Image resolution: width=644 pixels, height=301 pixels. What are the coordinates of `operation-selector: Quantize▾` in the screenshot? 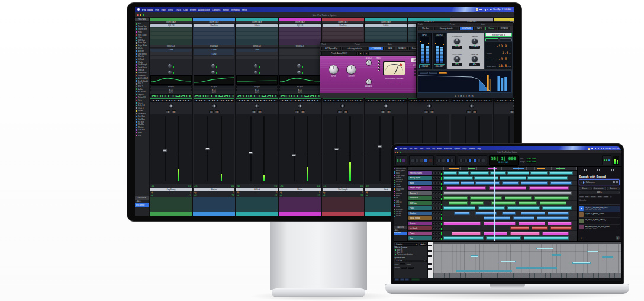 It's located at (407, 244).